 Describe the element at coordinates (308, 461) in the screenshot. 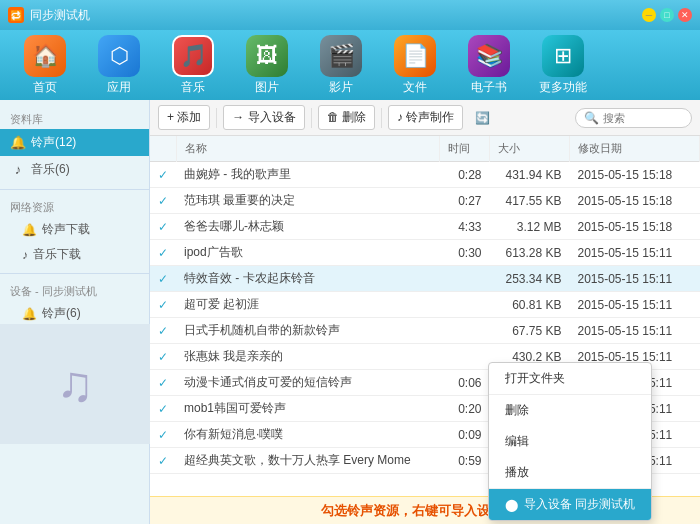

I see `row-name: 超经典英文歌，数十万人热享 Every Mome` at that location.